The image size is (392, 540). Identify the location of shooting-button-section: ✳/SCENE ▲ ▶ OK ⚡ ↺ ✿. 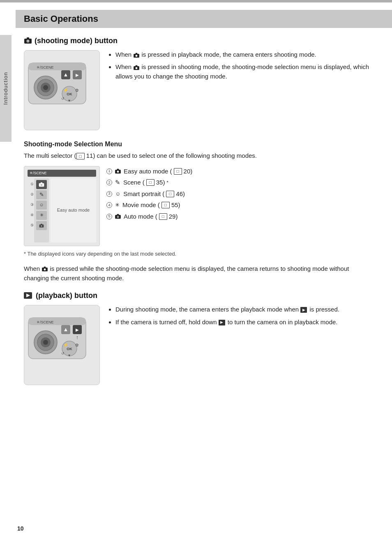
(199, 90).